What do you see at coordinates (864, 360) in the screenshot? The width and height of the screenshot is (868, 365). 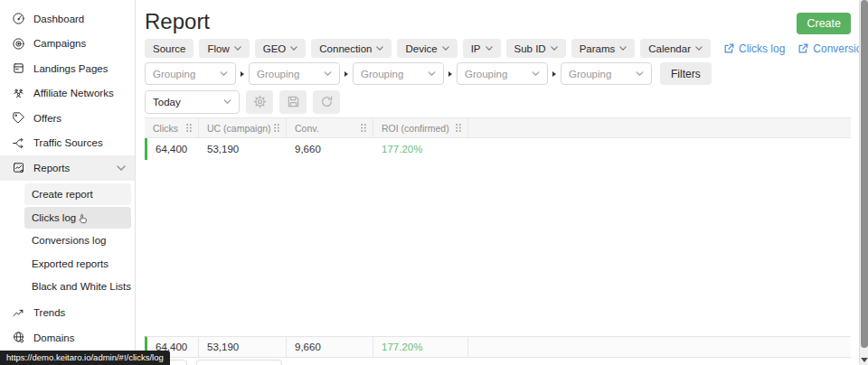 I see `scrollbar-down-arrow-icon` at bounding box center [864, 360].